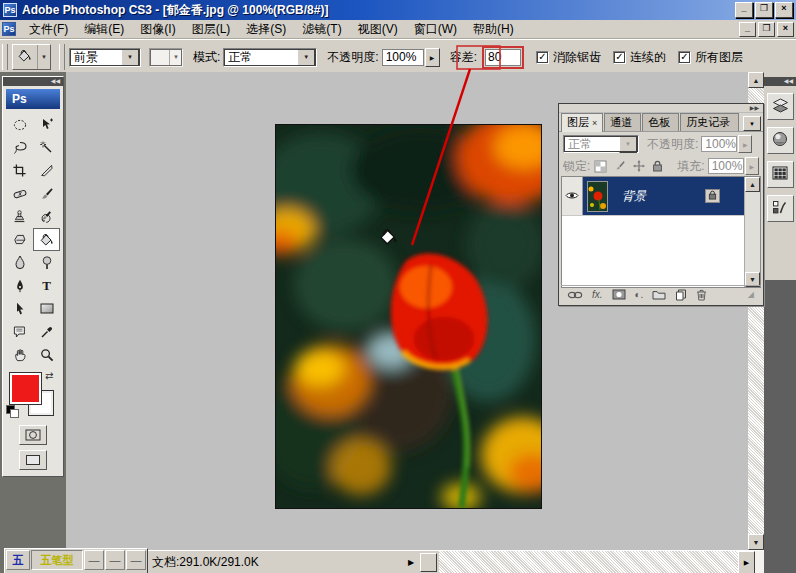 The image size is (796, 573). What do you see at coordinates (212, 30) in the screenshot?
I see `menu-layer: 图层(L)` at bounding box center [212, 30].